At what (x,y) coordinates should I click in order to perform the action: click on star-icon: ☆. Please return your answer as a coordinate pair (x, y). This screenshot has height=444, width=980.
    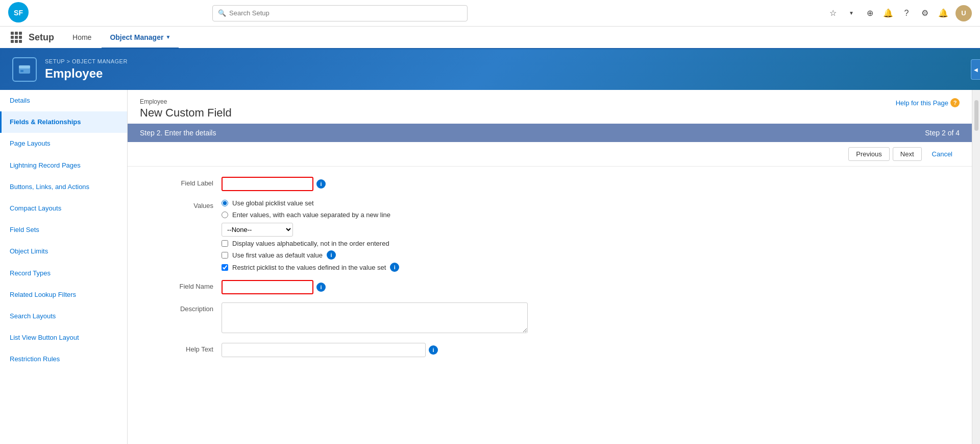
    Looking at the image, I should click on (833, 13).